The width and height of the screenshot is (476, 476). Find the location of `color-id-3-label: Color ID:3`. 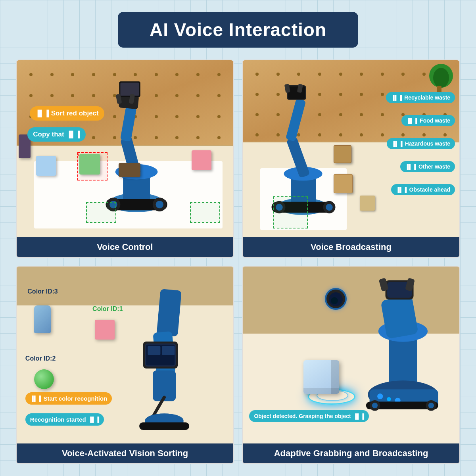

color-id-3-label: Color ID:3 is located at coordinates (42, 292).